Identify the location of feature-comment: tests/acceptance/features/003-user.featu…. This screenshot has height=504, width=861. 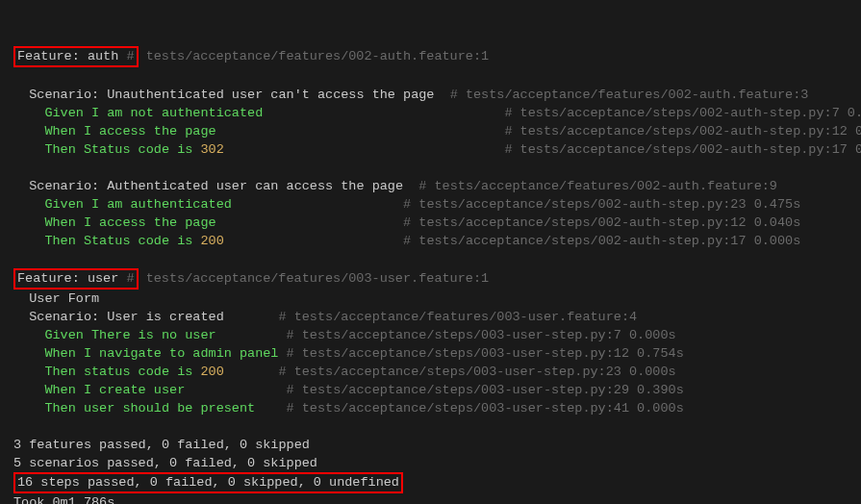
(314, 279).